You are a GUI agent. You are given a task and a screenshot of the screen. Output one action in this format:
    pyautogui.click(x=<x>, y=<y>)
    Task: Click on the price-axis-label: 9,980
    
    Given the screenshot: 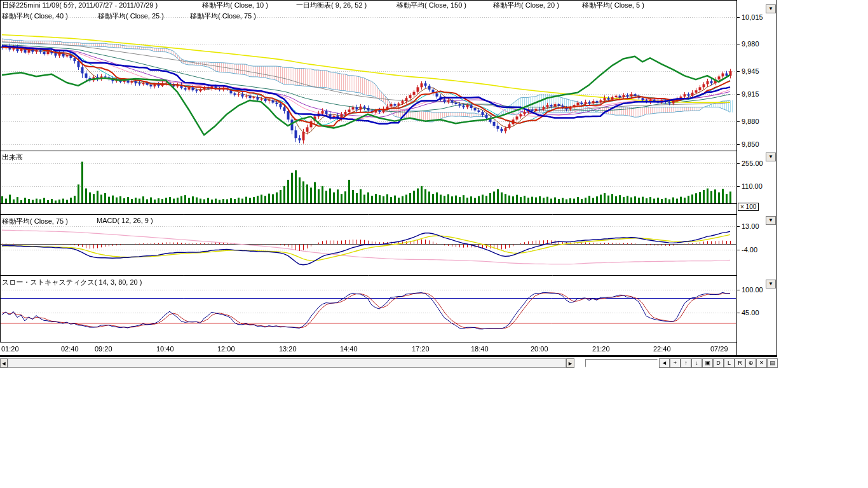 What is the action you would take?
    pyautogui.click(x=750, y=44)
    